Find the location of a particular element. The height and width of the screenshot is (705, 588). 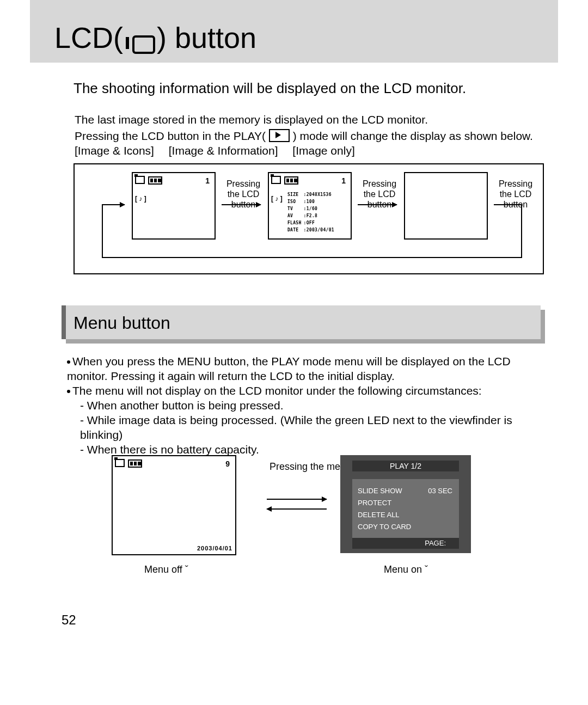

mb-sub-a: - When another button is being pressed. is located at coordinates (304, 405).